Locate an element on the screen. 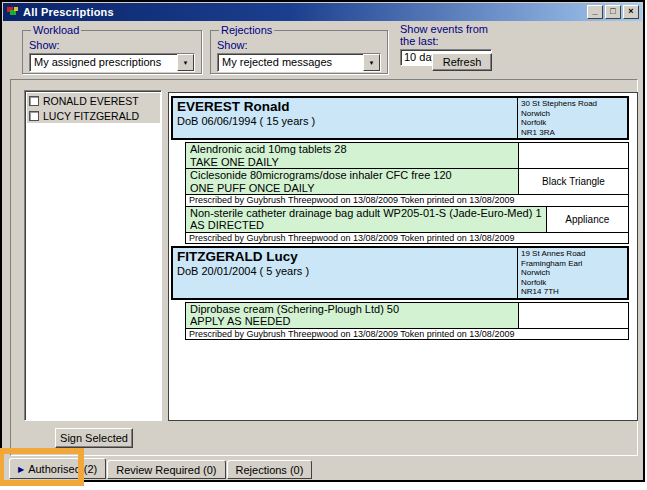 This screenshot has width=647, height=490. title-bar: All Prescriptions _ □ × is located at coordinates (322, 12).